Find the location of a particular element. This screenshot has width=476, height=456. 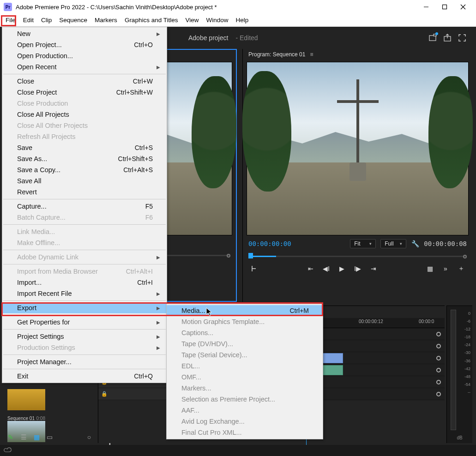

menu-item-label: Open Production... is located at coordinates (45, 56).